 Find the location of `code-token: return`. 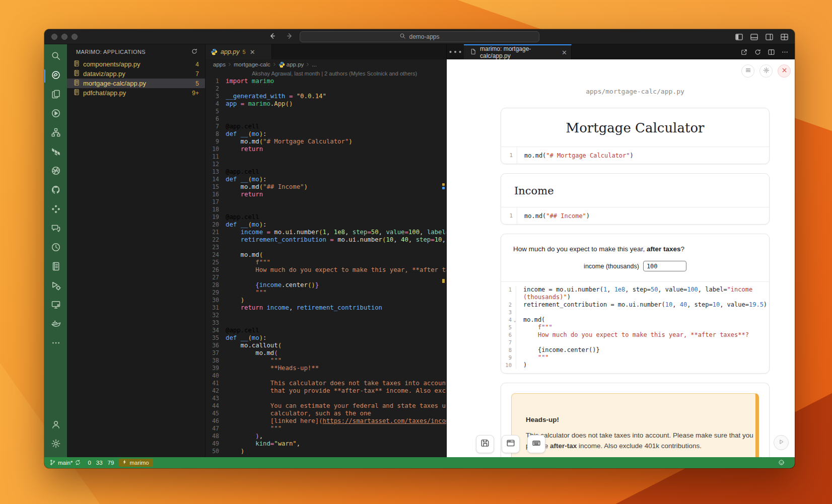

code-token: return is located at coordinates (252, 308).